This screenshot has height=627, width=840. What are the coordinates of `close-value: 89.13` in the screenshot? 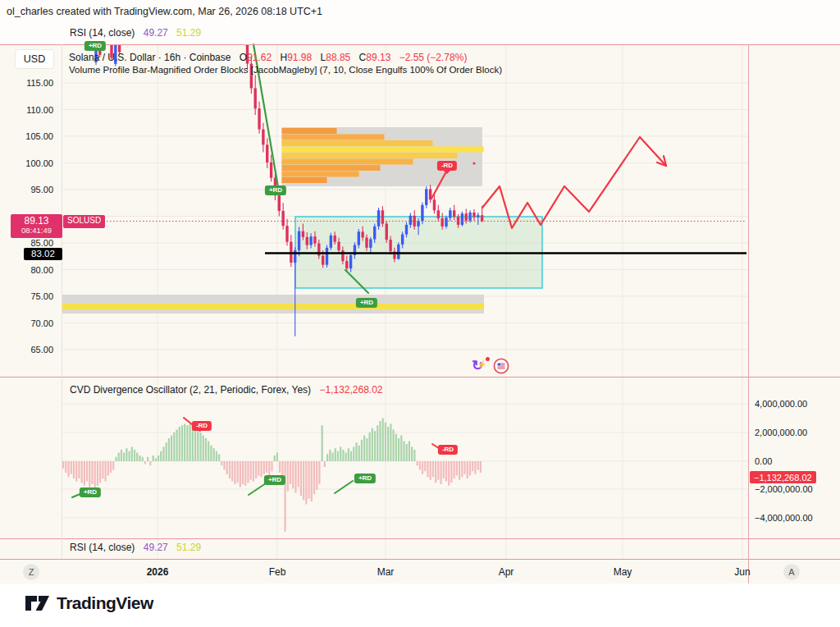 It's located at (378, 57).